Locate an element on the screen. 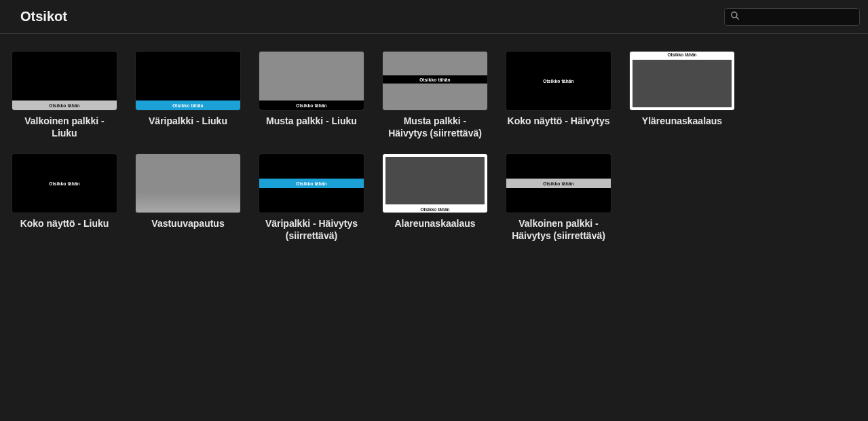 The image size is (868, 421). tile-koko-naytto-haivytys: Otsikko tähän Koko näyttö - Häivytys is located at coordinates (559, 95).